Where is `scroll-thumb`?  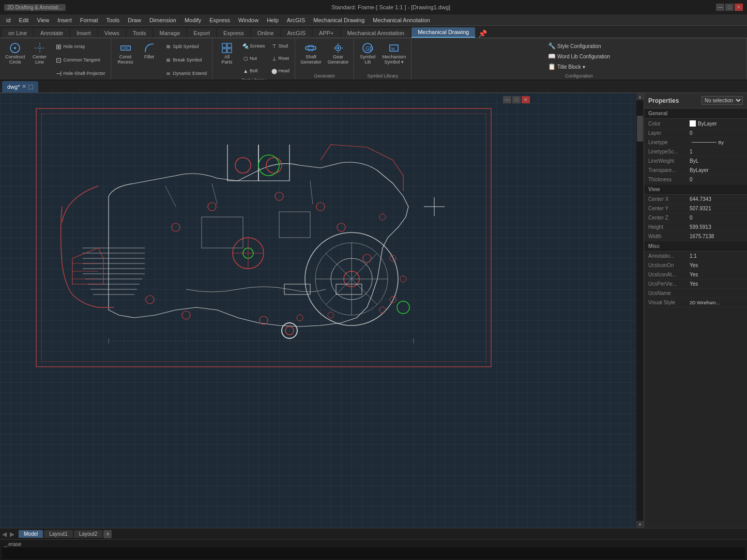 scroll-thumb is located at coordinates (640, 129).